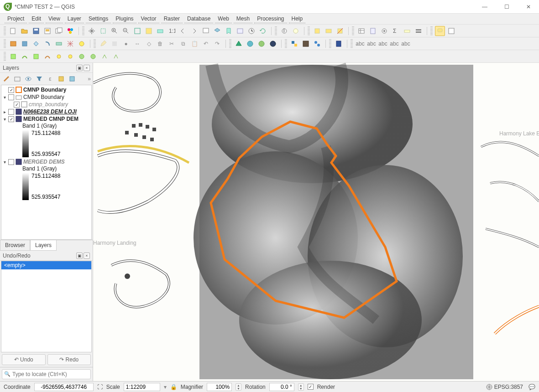 The height and width of the screenshot is (392, 539). What do you see at coordinates (406, 44) in the screenshot?
I see `label-icon-5: abc` at bounding box center [406, 44].